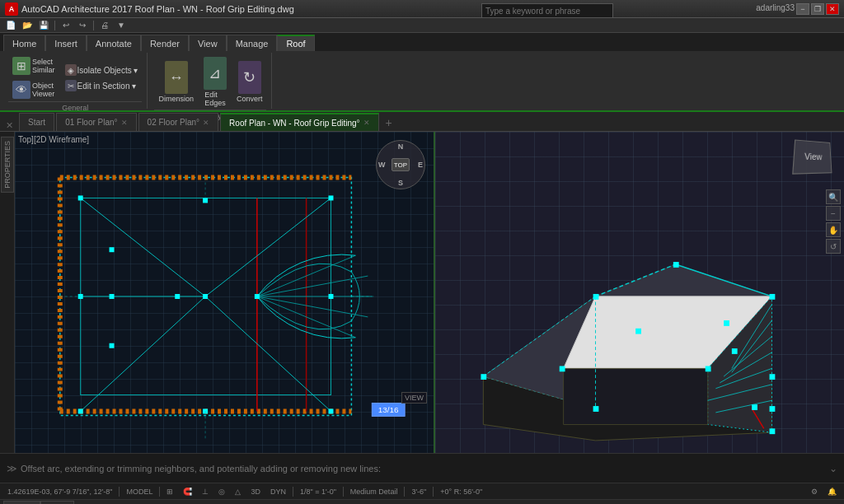 This screenshot has height=504, width=844. I want to click on 3dosnap-button: 3D, so click(256, 492).